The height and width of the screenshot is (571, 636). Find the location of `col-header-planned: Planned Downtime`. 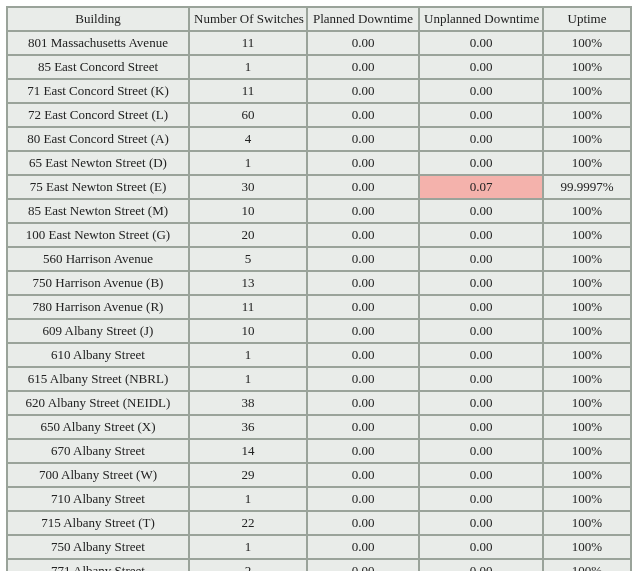

col-header-planned: Planned Downtime is located at coordinates (363, 19).